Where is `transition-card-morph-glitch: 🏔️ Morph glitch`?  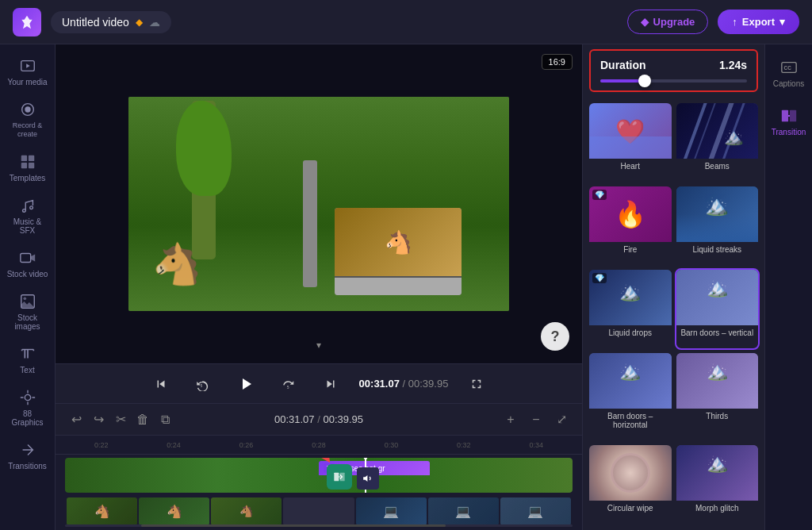 transition-card-morph-glitch: 🏔️ Morph glitch is located at coordinates (718, 484).